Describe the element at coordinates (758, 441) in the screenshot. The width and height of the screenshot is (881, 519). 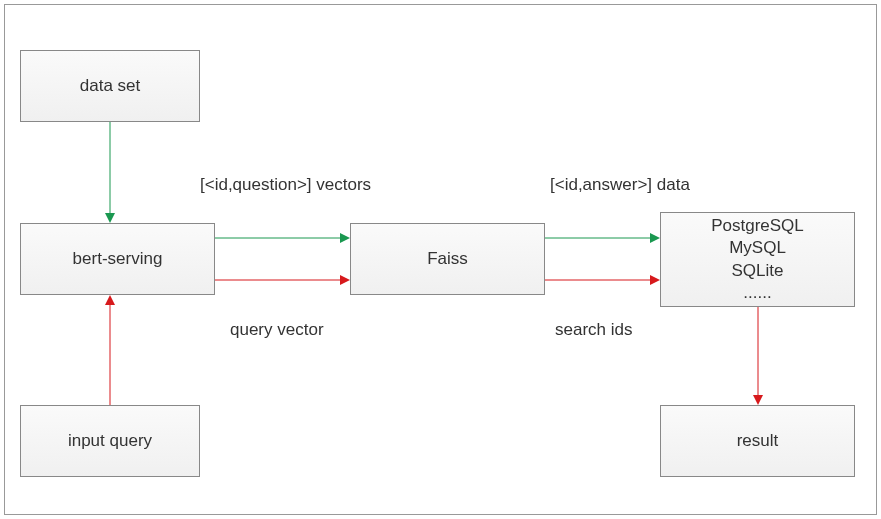
I see `box-label: result` at that location.